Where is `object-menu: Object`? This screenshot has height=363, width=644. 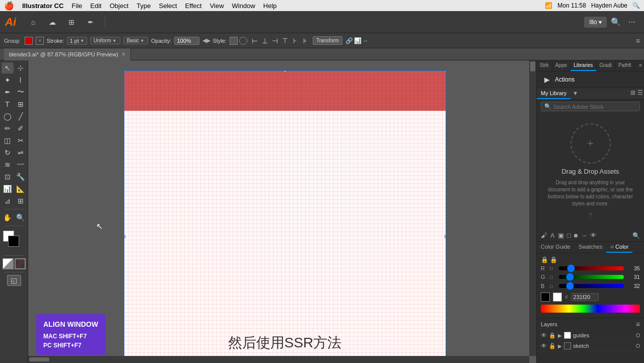
object-menu: Object is located at coordinates (119, 6).